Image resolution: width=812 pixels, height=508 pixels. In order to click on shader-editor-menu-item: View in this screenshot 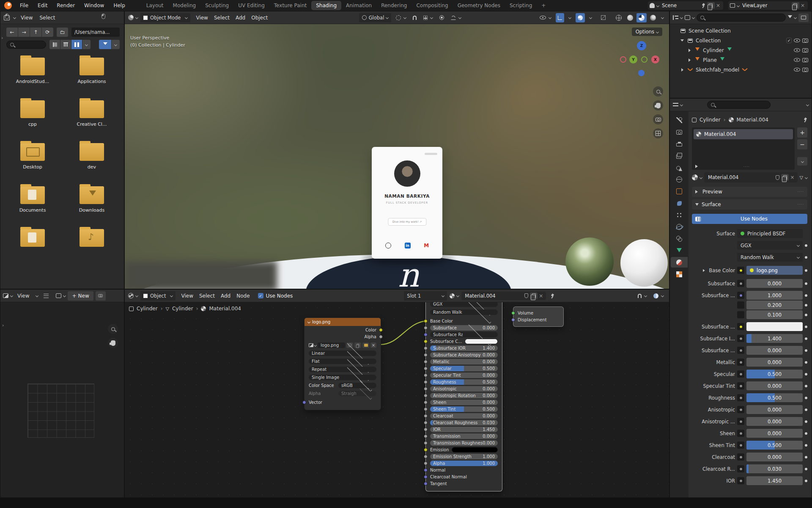, I will do `click(187, 296)`.